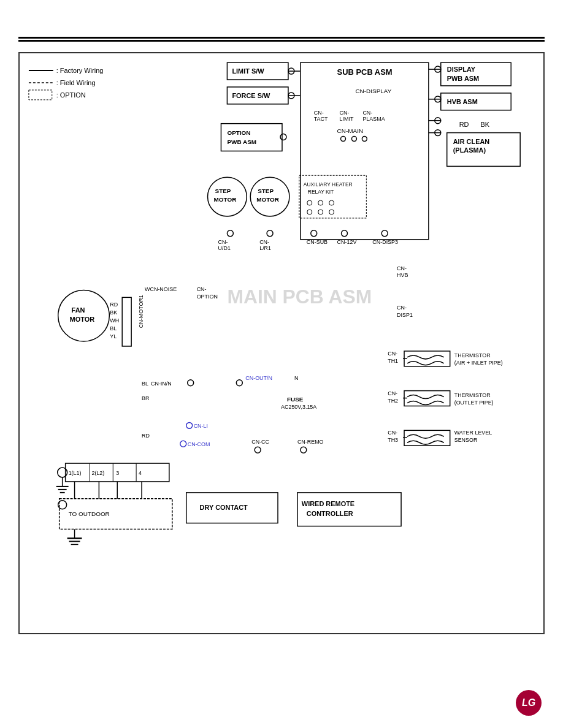 The height and width of the screenshot is (728, 563). What do you see at coordinates (248, 71) in the screenshot?
I see `svg-text: LIMIT S/W` at bounding box center [248, 71].